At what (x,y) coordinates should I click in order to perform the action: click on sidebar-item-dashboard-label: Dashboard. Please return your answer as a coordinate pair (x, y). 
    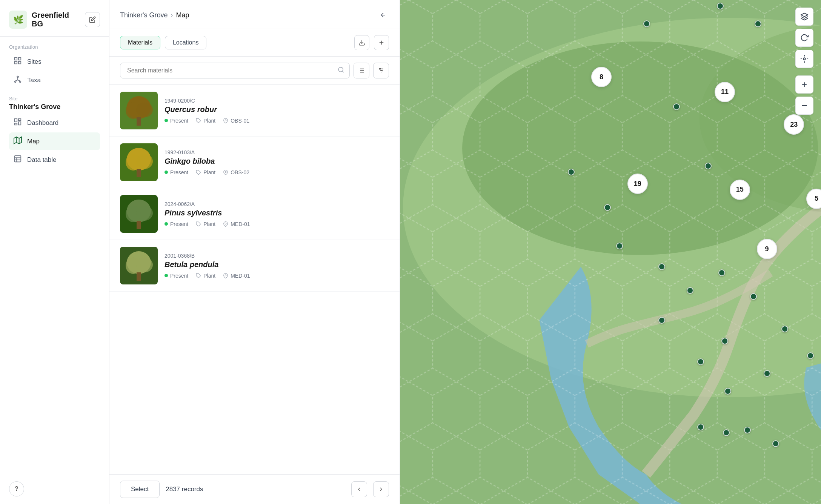
    Looking at the image, I should click on (43, 123).